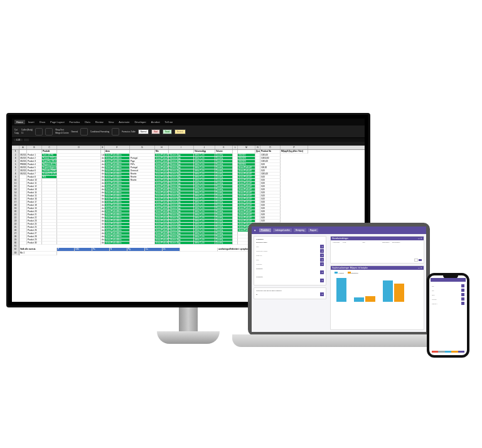  I want to click on ribbon-tab-view: View, so click(112, 122).